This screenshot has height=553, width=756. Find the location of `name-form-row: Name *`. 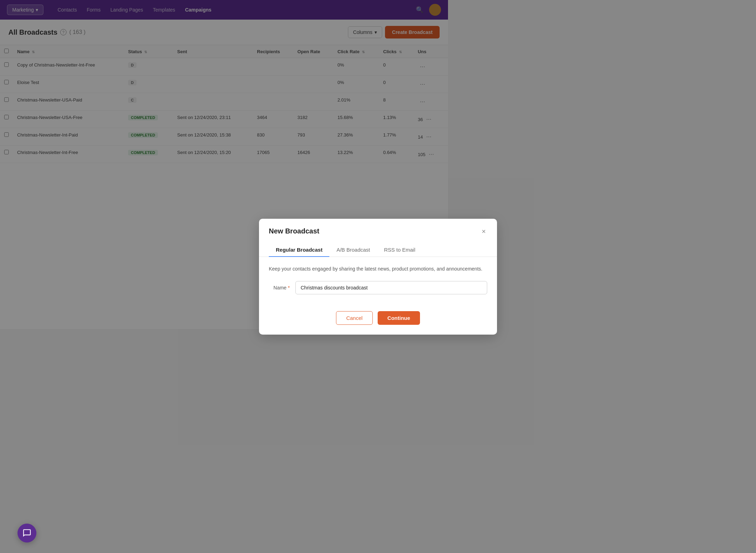

name-form-row: Name * is located at coordinates (358, 288).